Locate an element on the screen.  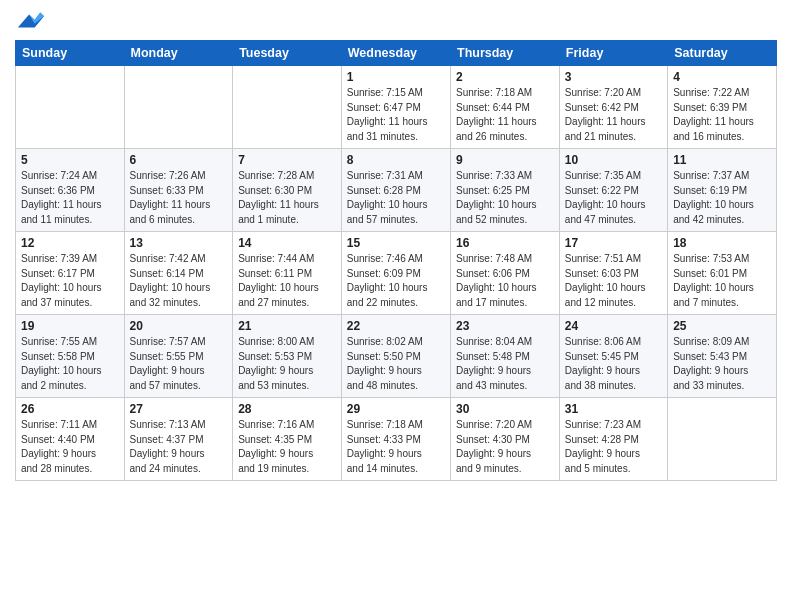
day-info: Sunrise: 7:44 AM Sunset: 6:11 PM Dayligh… is located at coordinates (287, 281).